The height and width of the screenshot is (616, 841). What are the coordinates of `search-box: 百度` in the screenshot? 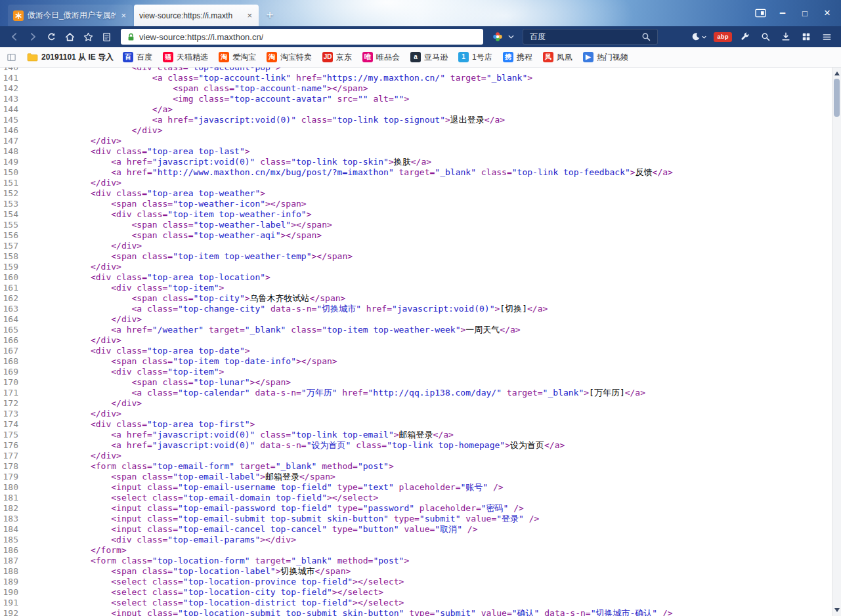 It's located at (590, 37).